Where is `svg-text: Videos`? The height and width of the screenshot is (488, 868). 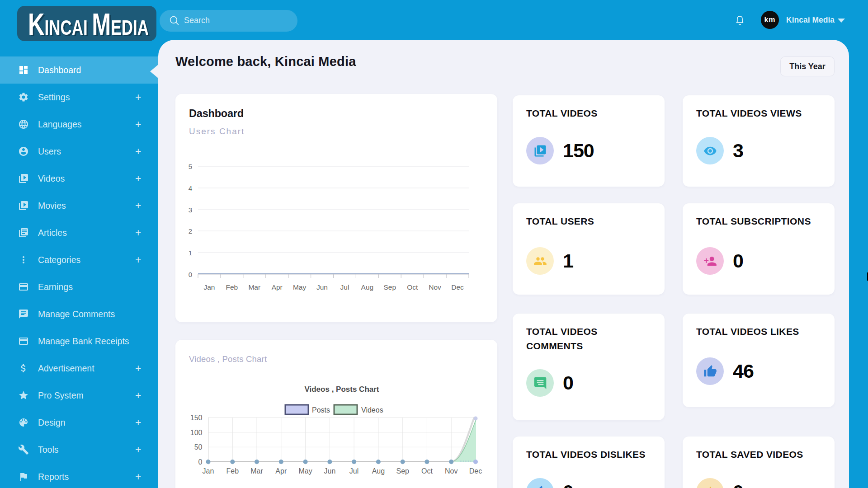
svg-text: Videos is located at coordinates (373, 410).